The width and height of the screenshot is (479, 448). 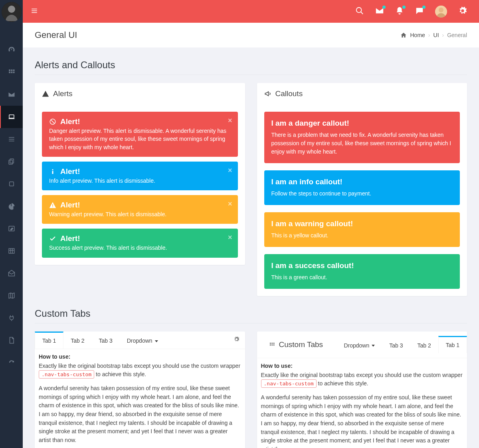 I want to click on menu-icon, so click(x=12, y=139).